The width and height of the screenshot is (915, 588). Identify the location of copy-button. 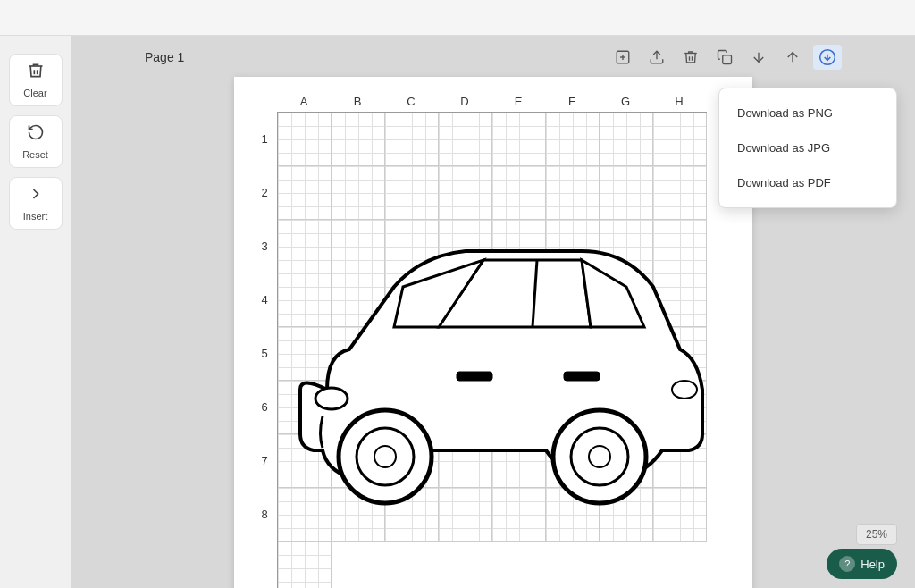
(725, 57).